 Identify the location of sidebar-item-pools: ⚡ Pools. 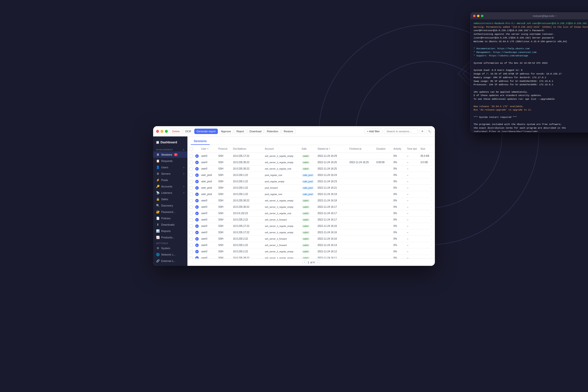
(170, 180).